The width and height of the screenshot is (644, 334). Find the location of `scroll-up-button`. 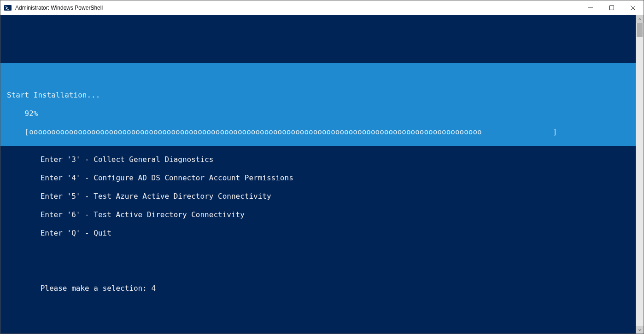

scroll-up-button is located at coordinates (639, 19).